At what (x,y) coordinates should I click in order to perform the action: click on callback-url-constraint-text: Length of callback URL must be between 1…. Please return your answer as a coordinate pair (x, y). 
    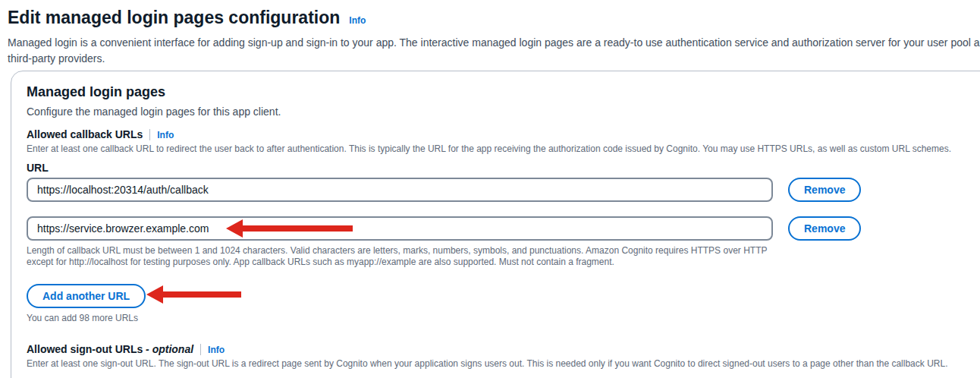
    Looking at the image, I should click on (397, 257).